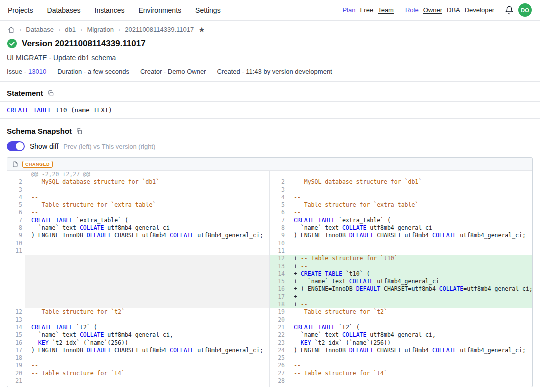 The height and width of the screenshot is (392, 540). What do you see at coordinates (80, 132) in the screenshot?
I see `copy-snapshot-icon` at bounding box center [80, 132].